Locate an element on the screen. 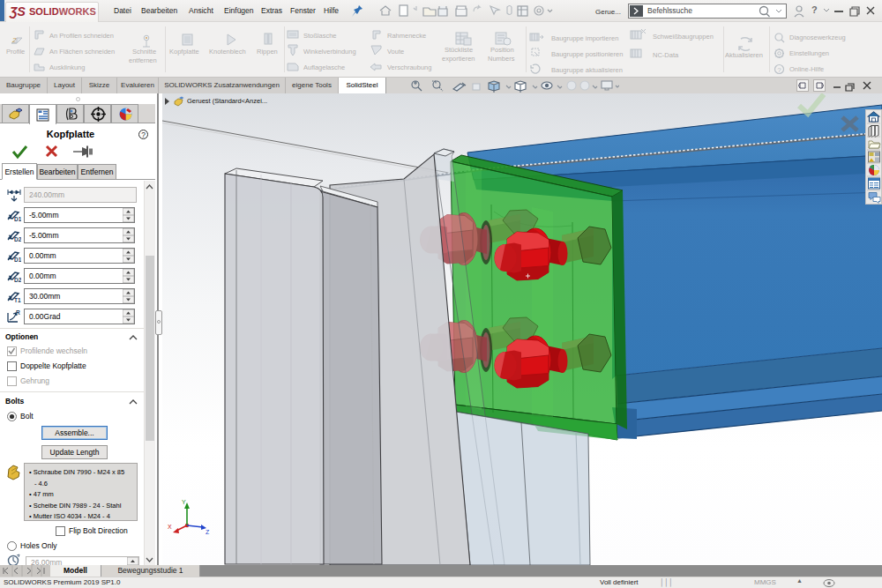  svg-text: SOLIDWORKS is located at coordinates (63, 11).